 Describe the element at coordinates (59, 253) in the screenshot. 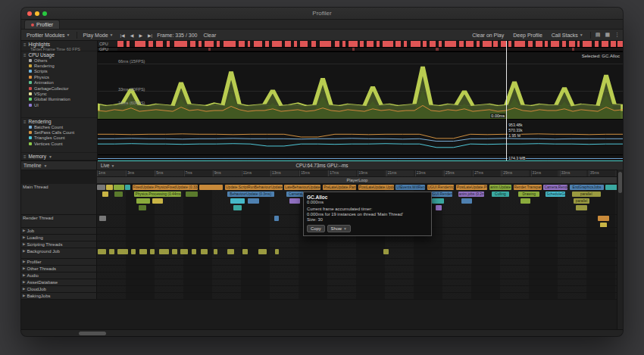

I see `thread-label: ▶Background Job` at that location.